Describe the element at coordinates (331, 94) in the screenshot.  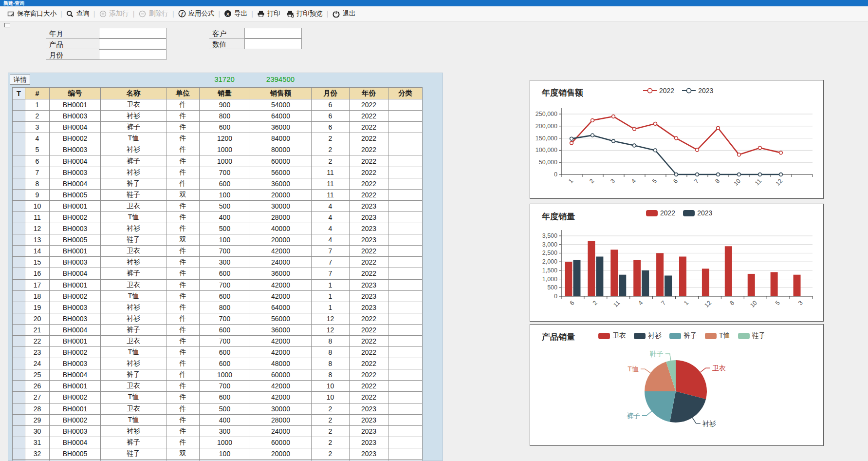
I see `column-header-月份: 月份` at that location.